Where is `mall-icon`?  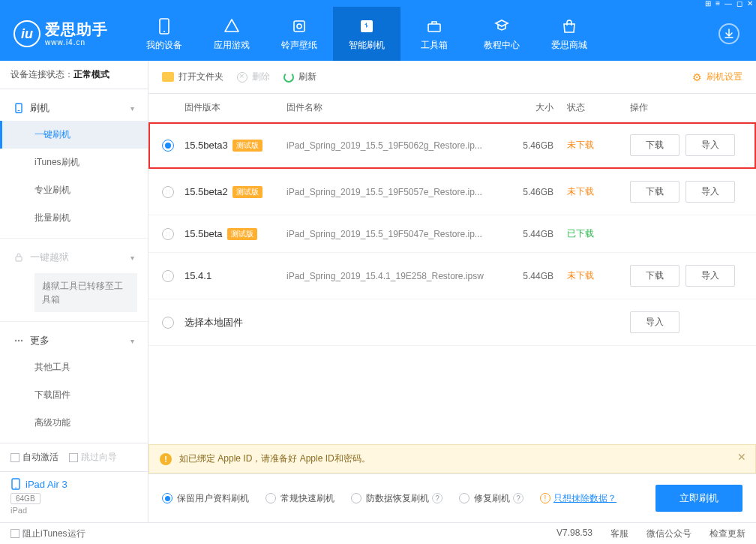 mall-icon is located at coordinates (569, 26).